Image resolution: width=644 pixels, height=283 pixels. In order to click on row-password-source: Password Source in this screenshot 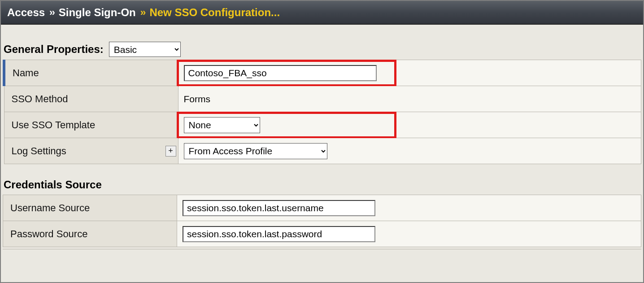, I will do `click(322, 234)`.